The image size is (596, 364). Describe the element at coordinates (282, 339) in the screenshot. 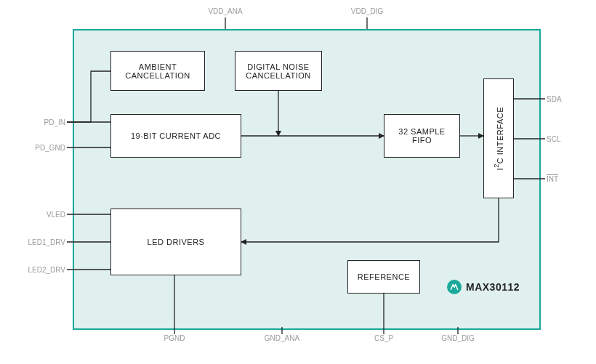

I see `pin-gnd-ana: GND_ANA` at that location.